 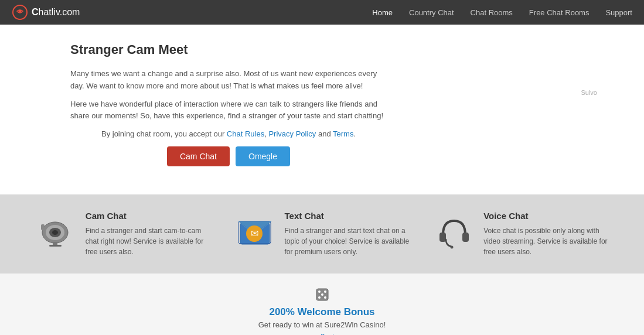 What do you see at coordinates (229, 80) in the screenshot?
I see `hero-para1: Many times we want a change and a surpri…` at bounding box center [229, 80].